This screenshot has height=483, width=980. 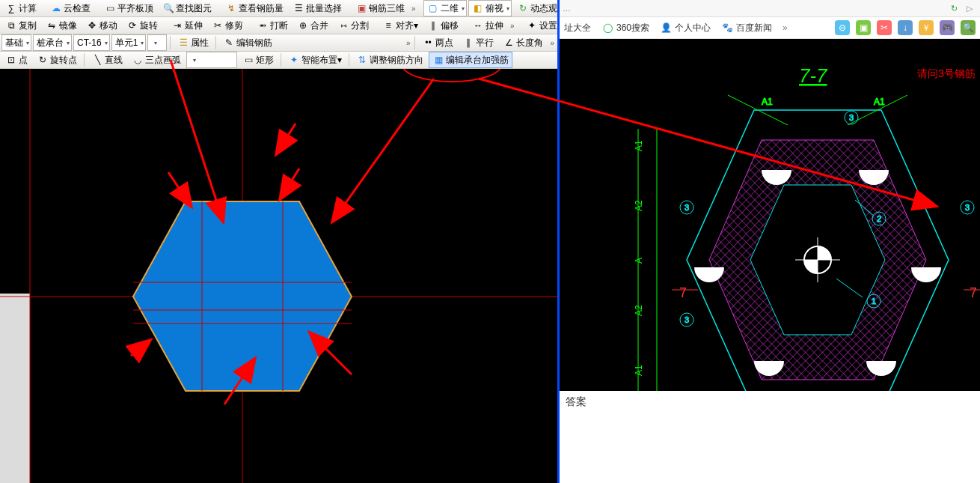 What do you see at coordinates (509, 43) in the screenshot?
I see `angle-icon: ∠` at bounding box center [509, 43].